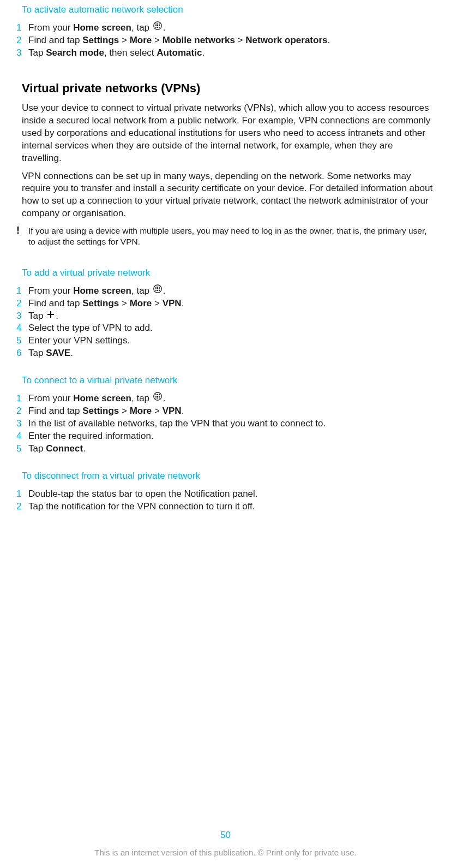 The image size is (451, 868). What do you see at coordinates (226, 304) in the screenshot?
I see `step-item: 2Find and tap Settings > More > VPN.` at bounding box center [226, 304].